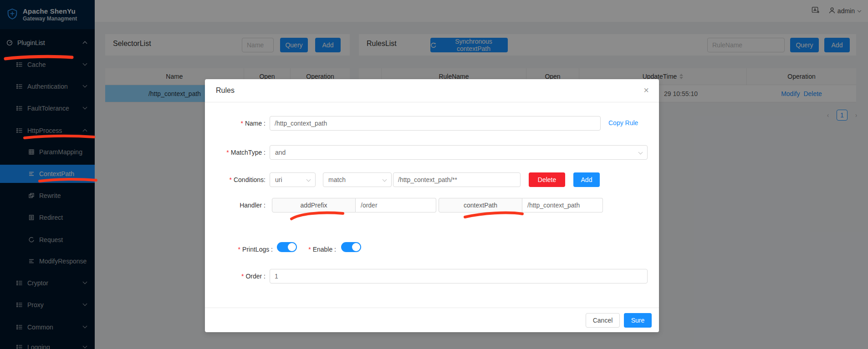  I want to click on handler-field-label: Handler :, so click(235, 205).